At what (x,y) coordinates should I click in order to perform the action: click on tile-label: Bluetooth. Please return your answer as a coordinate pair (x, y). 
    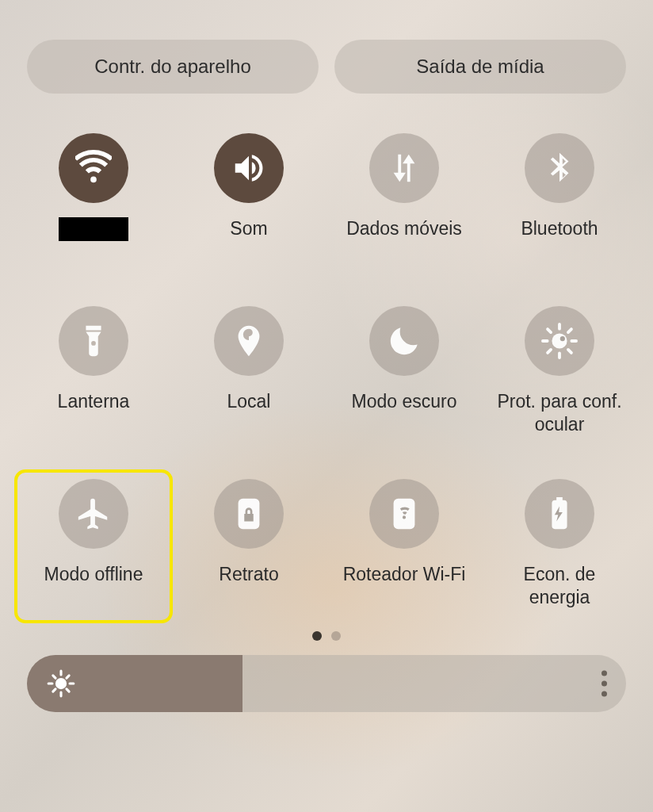
    Looking at the image, I should click on (559, 228).